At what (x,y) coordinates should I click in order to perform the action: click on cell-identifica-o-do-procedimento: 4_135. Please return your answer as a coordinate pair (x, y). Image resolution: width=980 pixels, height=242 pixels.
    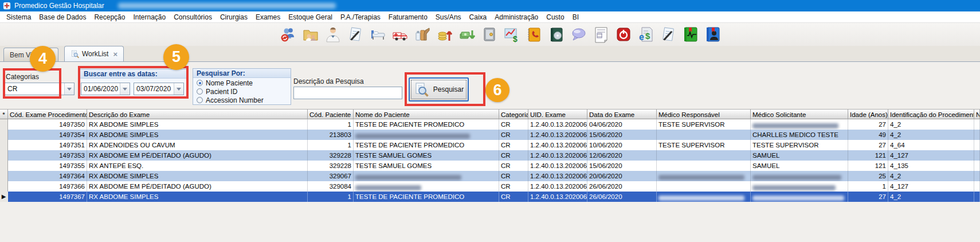
    Looking at the image, I should click on (931, 166).